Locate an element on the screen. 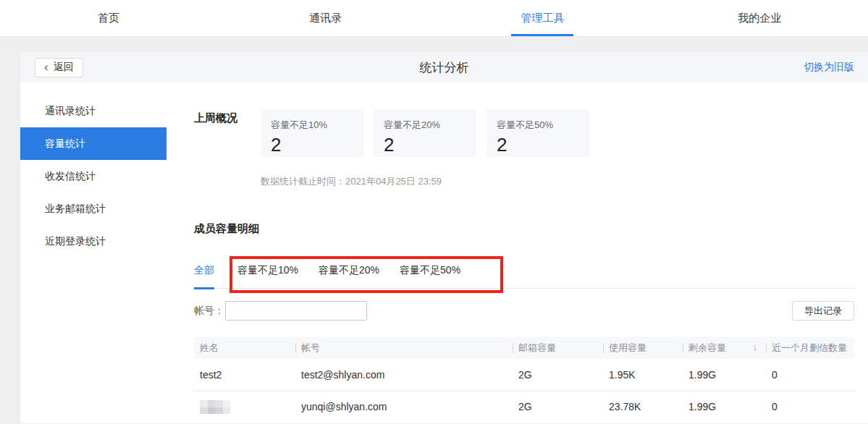  page-header: ‹ 返回 统计分析 切换为旧版 is located at coordinates (444, 67).